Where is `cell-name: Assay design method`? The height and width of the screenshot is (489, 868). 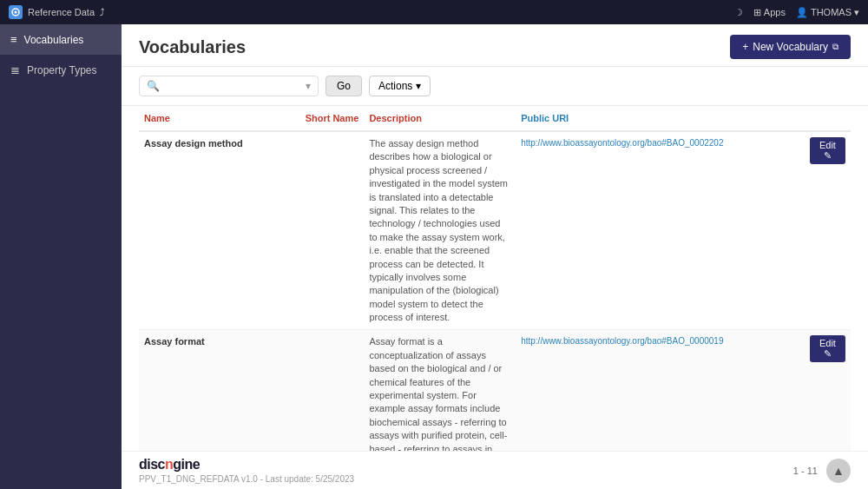 cell-name: Assay design method is located at coordinates (220, 231).